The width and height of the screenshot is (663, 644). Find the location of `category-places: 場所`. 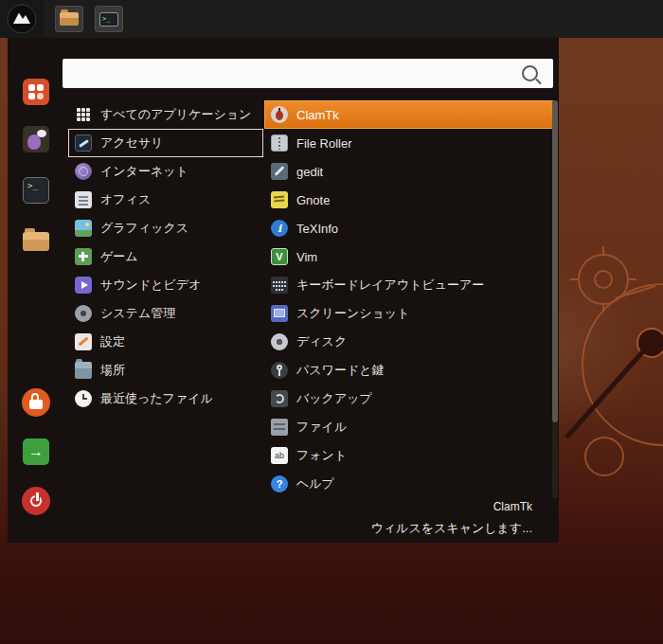

category-places: 場所 is located at coordinates (166, 370).